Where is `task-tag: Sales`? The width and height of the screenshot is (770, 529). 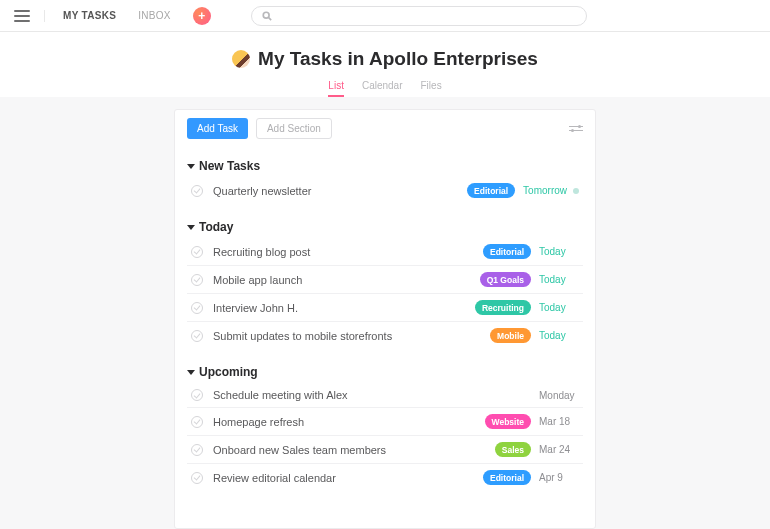 task-tag: Sales is located at coordinates (513, 450).